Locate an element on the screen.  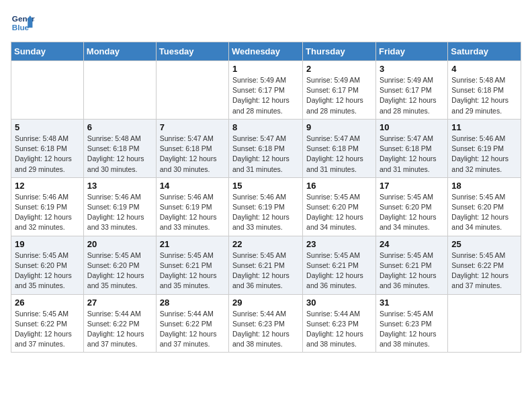
day-number: 19 is located at coordinates (47, 244).